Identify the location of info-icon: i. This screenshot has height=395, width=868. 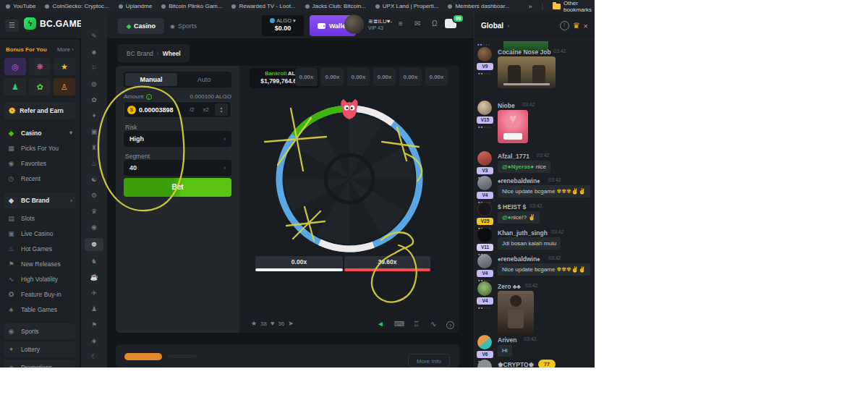
(149, 97).